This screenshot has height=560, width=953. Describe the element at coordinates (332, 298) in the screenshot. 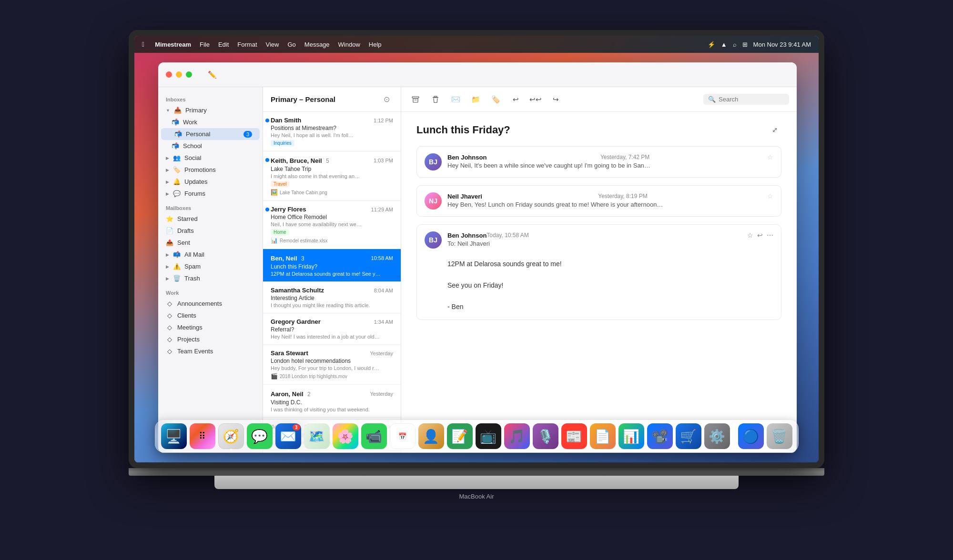

I see `email-item: Samantha Schultz 8:04 AM Interesting Art…` at that location.